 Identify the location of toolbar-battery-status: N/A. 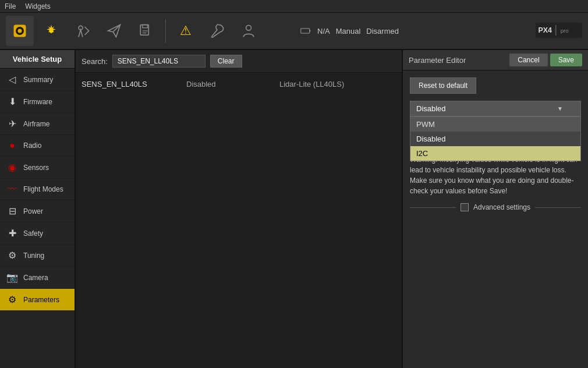
(315, 31).